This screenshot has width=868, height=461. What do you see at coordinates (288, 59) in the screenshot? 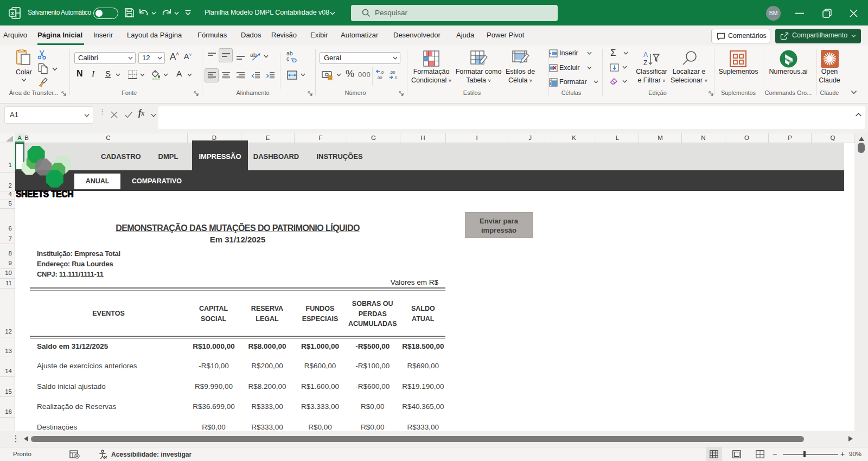
I see `svg-text: c` at bounding box center [288, 59].